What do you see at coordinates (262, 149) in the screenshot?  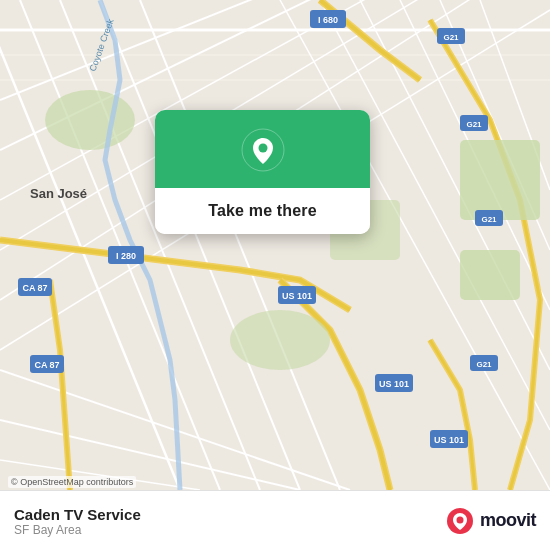 I see `popup-header` at bounding box center [262, 149].